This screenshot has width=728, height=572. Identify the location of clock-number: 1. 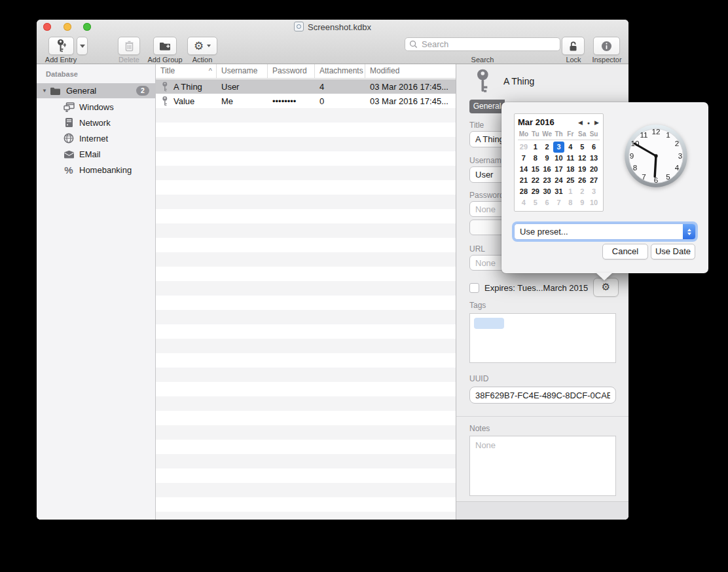
(668, 135).